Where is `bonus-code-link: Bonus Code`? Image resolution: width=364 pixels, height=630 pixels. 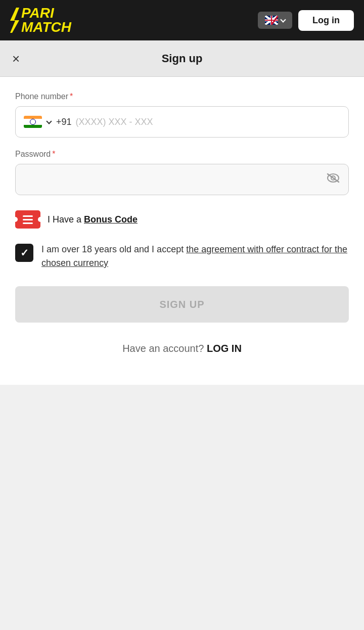 bonus-code-link: Bonus Code is located at coordinates (111, 219).